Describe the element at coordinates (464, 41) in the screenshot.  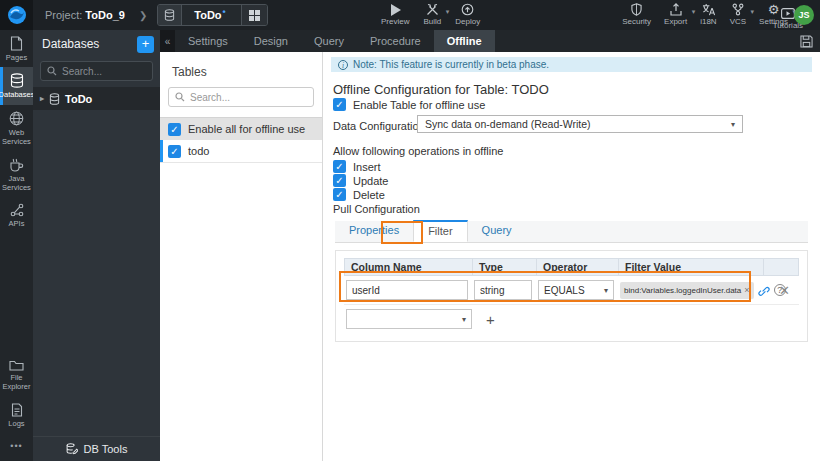
I see `tab-offline: Offline` at that location.